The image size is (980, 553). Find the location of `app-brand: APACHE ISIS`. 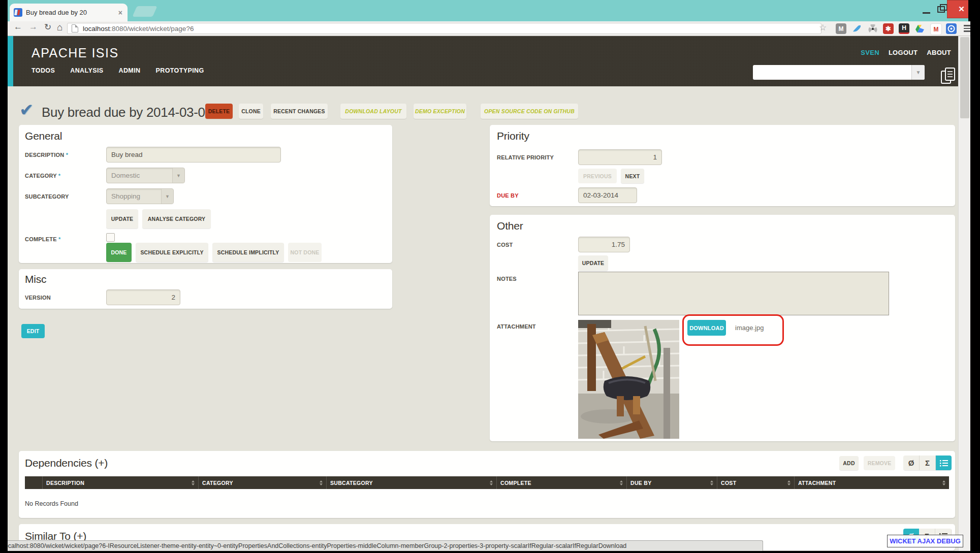

app-brand: APACHE ISIS is located at coordinates (75, 53).